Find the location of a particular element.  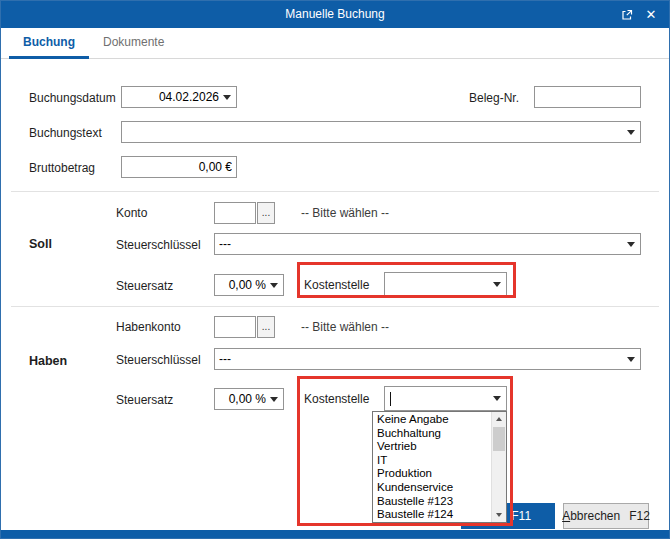

dropdown-option: Baustelle #123 is located at coordinates (432, 502).